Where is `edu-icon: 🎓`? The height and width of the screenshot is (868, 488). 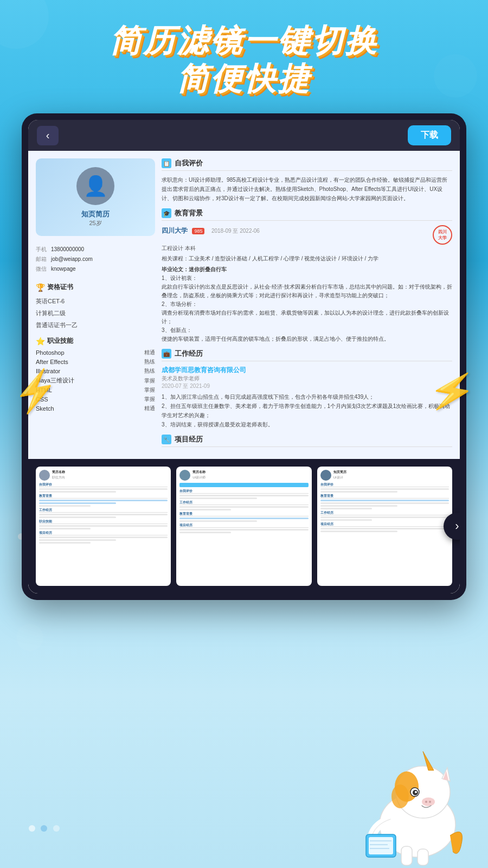
edu-icon: 🎓 is located at coordinates (166, 213).